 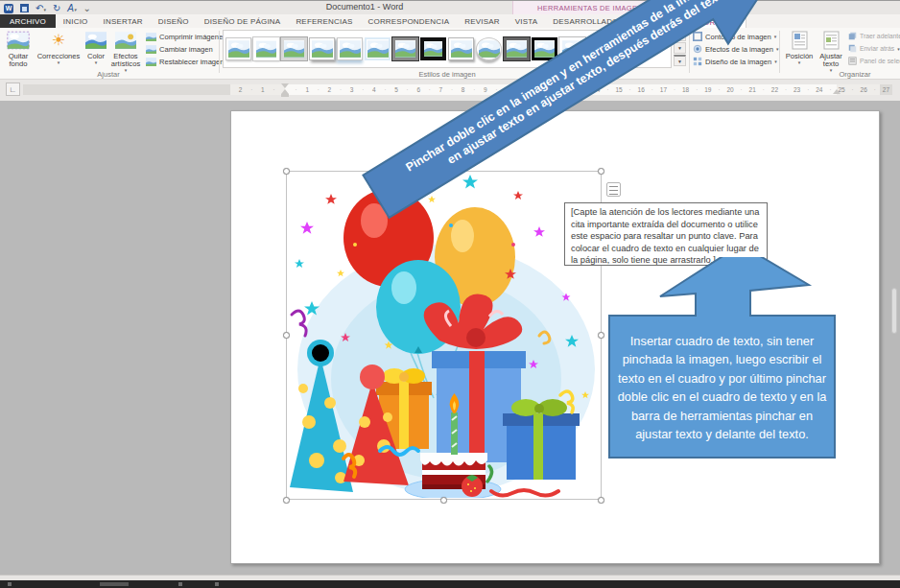 What do you see at coordinates (286, 501) in the screenshot?
I see `resize-handle-bottom-left` at bounding box center [286, 501].